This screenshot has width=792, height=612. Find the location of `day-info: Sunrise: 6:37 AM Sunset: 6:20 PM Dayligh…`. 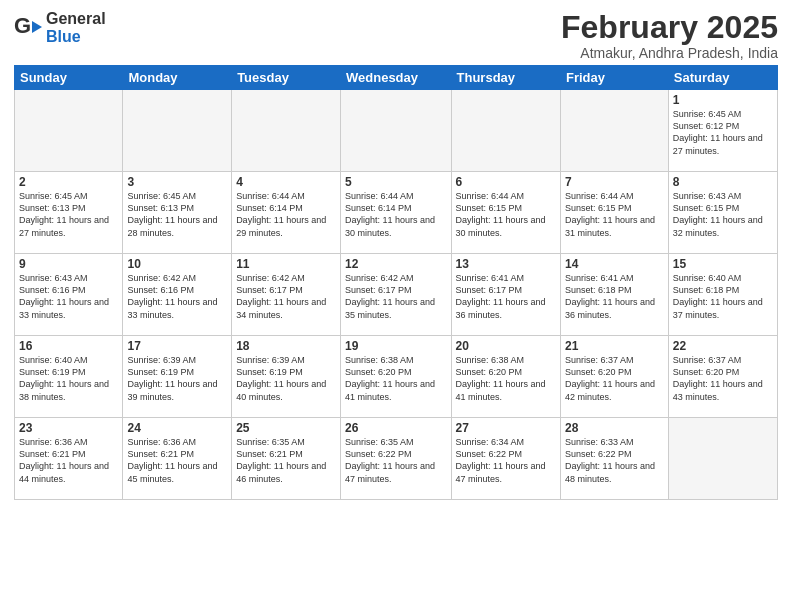

day-info: Sunrise: 6:37 AM Sunset: 6:20 PM Dayligh… is located at coordinates (614, 378).